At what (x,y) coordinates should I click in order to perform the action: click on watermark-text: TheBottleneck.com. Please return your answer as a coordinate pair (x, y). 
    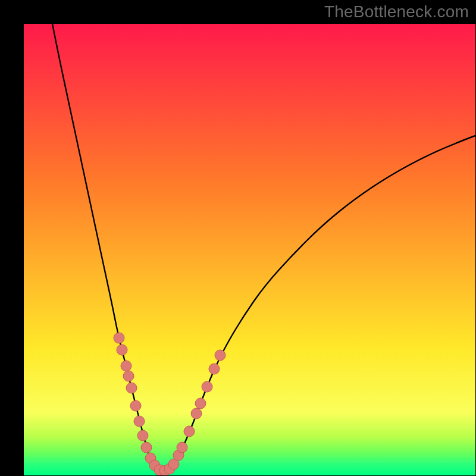
    Looking at the image, I should click on (396, 12).